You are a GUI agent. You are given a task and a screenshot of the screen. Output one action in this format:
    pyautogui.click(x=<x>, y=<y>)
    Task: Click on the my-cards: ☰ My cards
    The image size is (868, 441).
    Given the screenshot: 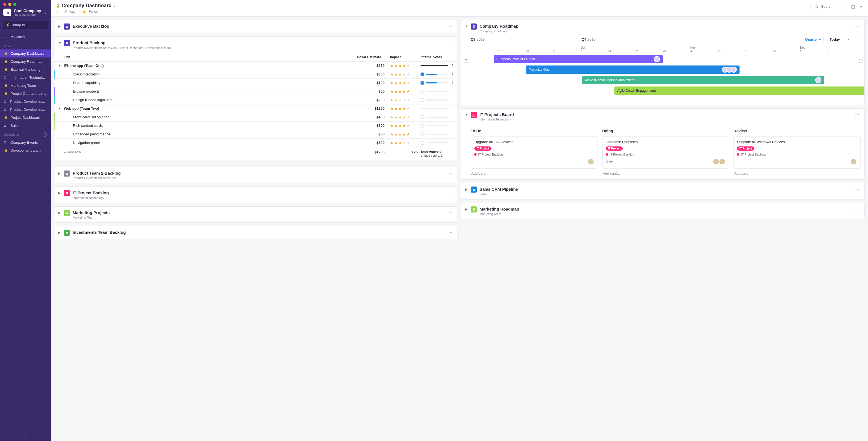 What is the action you would take?
    pyautogui.click(x=26, y=37)
    